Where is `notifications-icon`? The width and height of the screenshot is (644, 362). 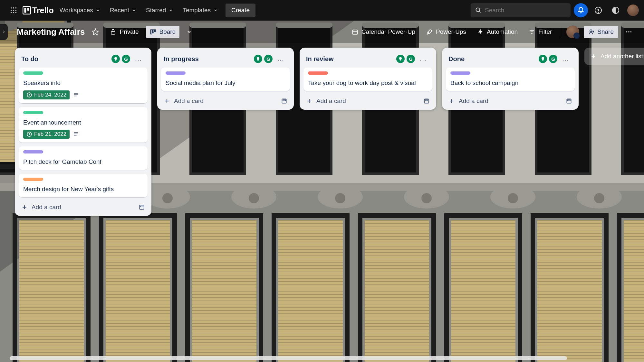 notifications-icon is located at coordinates (581, 10).